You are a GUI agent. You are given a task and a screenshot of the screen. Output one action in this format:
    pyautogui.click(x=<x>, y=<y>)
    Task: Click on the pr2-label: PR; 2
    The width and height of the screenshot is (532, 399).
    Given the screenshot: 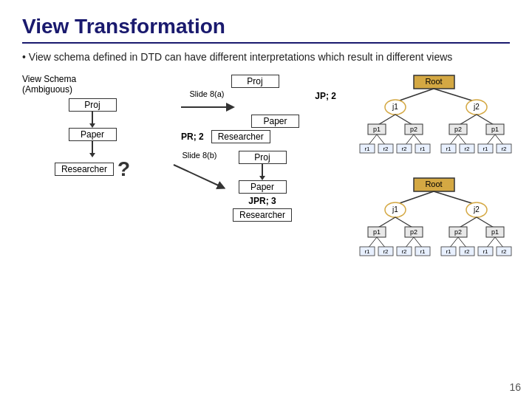 What is the action you would take?
    pyautogui.click(x=192, y=137)
    